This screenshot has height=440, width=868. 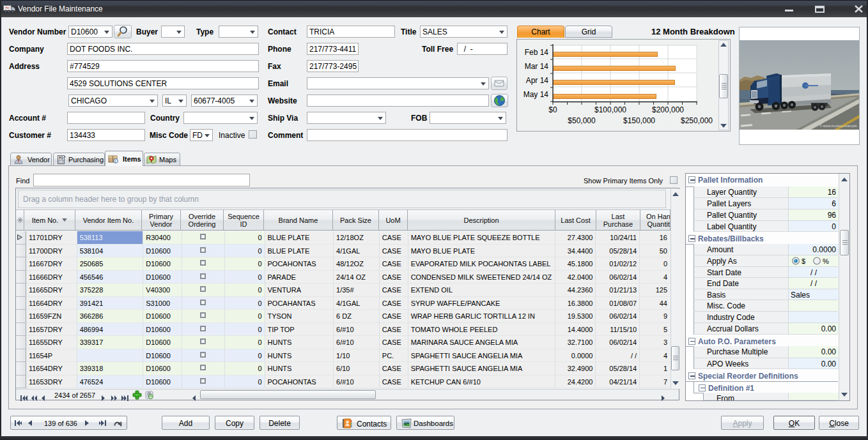 What do you see at coordinates (553, 110) in the screenshot?
I see `svg-text: $0` at bounding box center [553, 110].